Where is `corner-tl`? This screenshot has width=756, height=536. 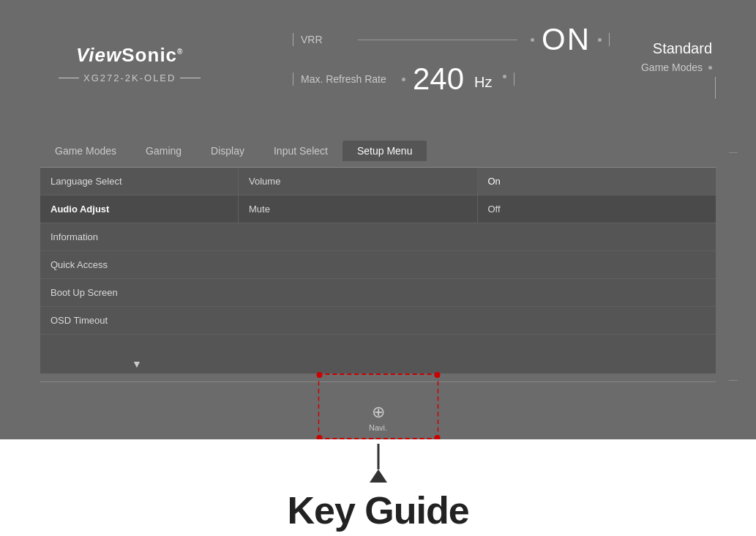
corner-tl is located at coordinates (319, 375).